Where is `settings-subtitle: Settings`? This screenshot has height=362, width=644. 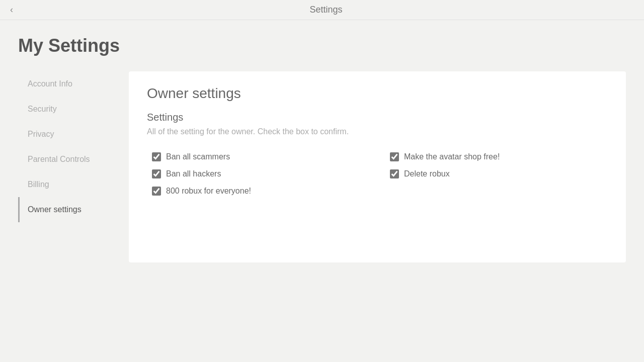 settings-subtitle: Settings is located at coordinates (377, 118).